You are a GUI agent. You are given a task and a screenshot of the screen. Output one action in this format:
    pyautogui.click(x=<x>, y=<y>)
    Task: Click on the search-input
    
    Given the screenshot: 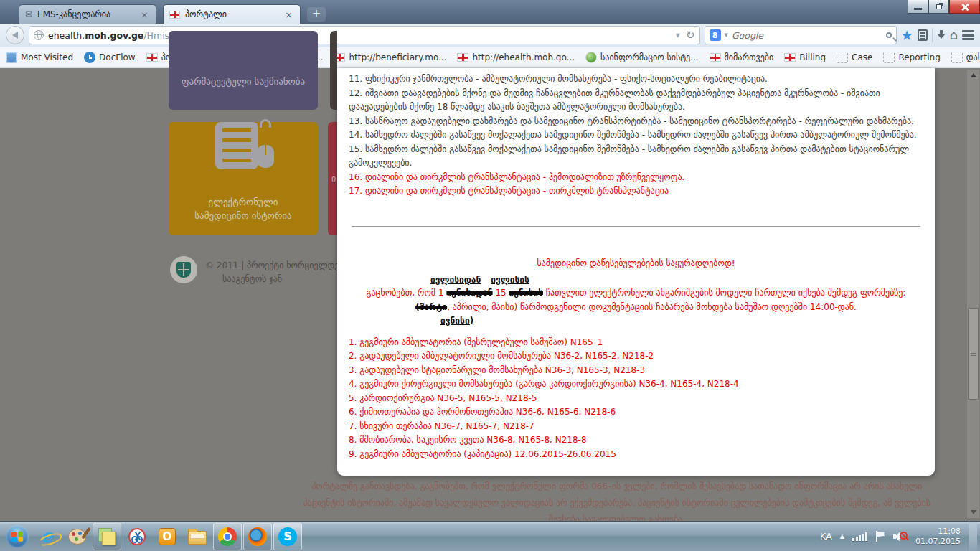 What is the action you would take?
    pyautogui.click(x=807, y=36)
    